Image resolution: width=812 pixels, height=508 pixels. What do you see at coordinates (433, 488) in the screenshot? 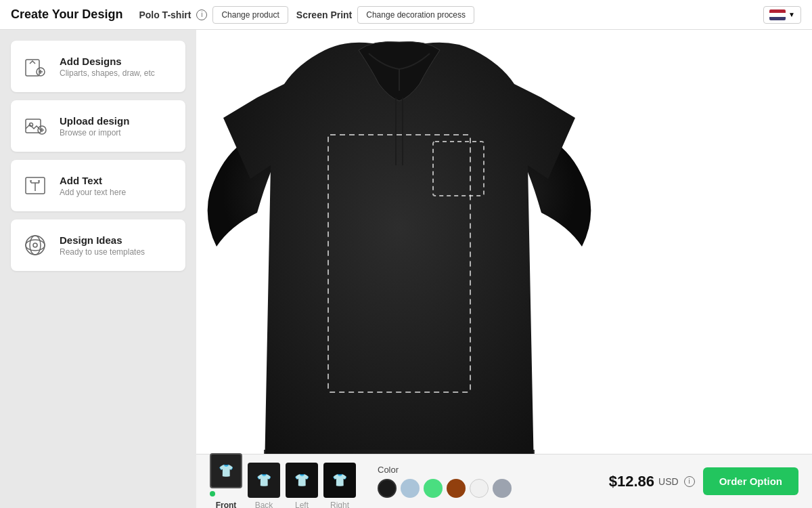
I see `color-swatch-green` at bounding box center [433, 488].